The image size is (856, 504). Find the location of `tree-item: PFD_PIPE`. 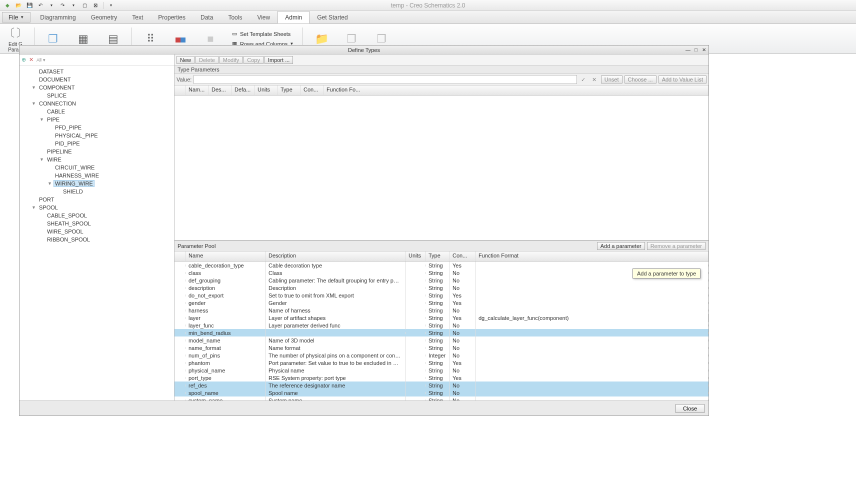

tree-item: PFD_PIPE is located at coordinates (97, 128).